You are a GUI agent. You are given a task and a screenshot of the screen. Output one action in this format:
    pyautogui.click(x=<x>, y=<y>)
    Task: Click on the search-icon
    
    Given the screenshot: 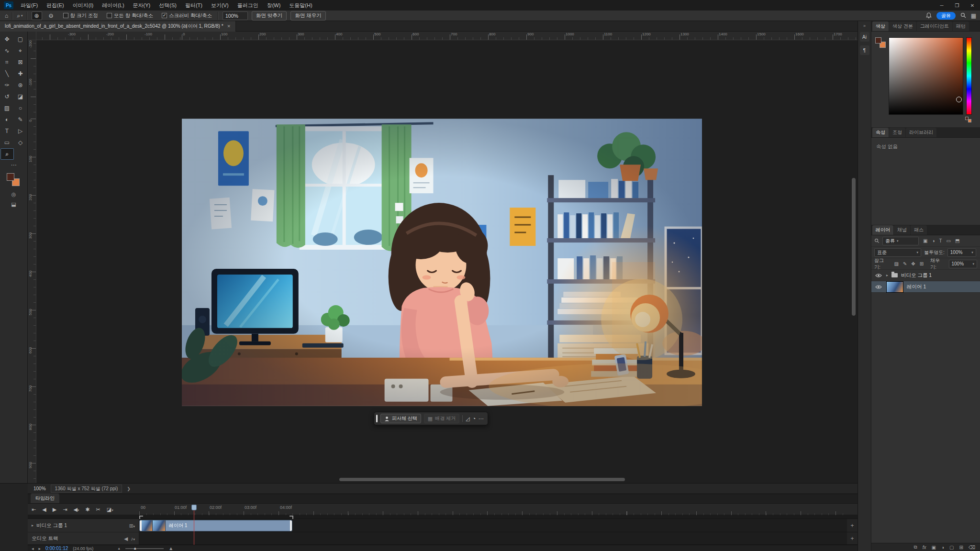 What is the action you would take?
    pyautogui.click(x=963, y=16)
    